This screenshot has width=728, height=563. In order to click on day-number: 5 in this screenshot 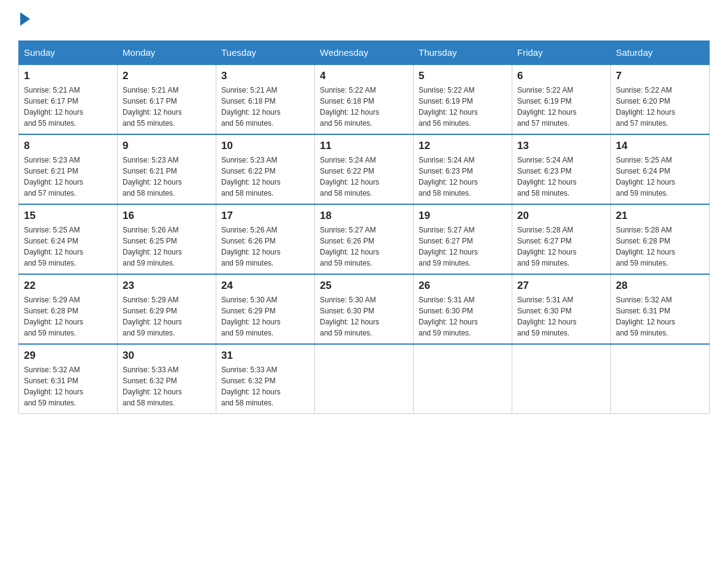, I will do `click(463, 76)`.